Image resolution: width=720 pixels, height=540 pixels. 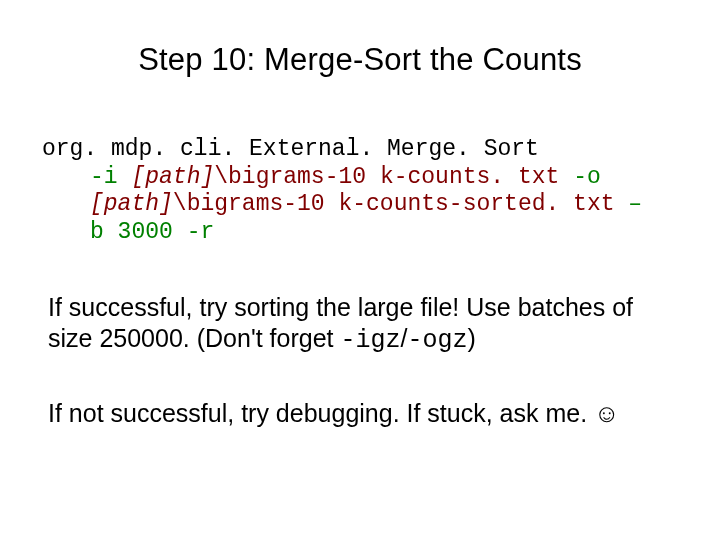 What do you see at coordinates (386, 177) in the screenshot?
I see `arg-input: \bigrams-10 k-counts. txt` at bounding box center [386, 177].